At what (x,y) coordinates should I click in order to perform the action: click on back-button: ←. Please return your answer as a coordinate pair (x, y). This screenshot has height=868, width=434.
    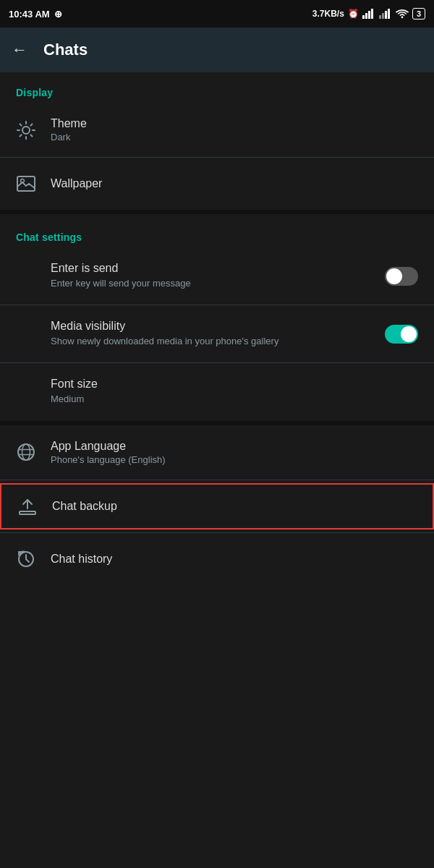
    Looking at the image, I should click on (20, 50).